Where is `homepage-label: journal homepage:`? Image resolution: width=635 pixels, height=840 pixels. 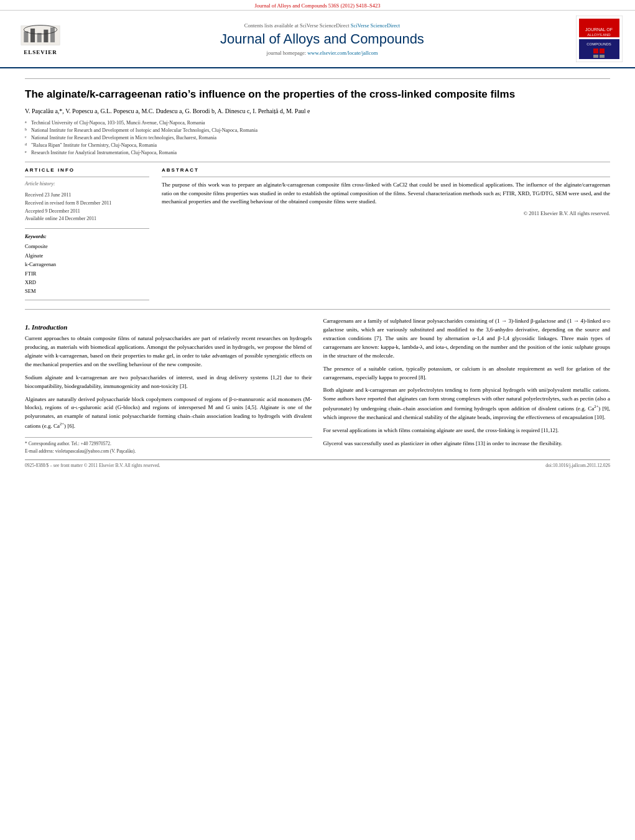 homepage-label: journal homepage: is located at coordinates (287, 53).